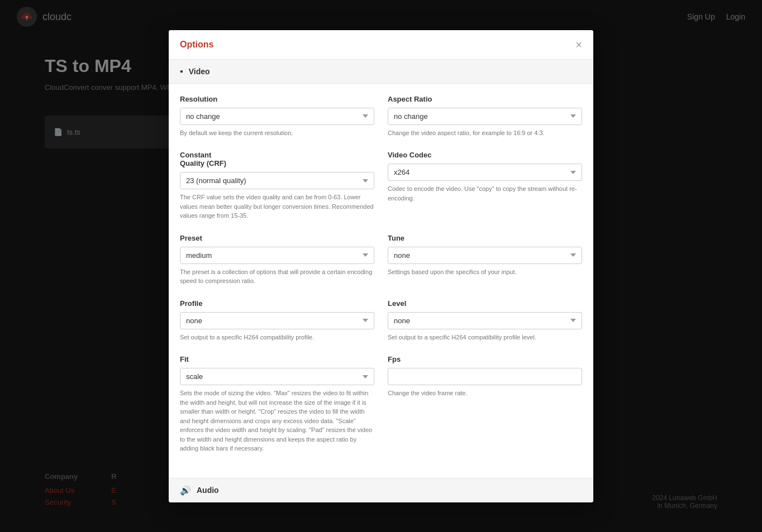  I want to click on fps-input, so click(485, 376).